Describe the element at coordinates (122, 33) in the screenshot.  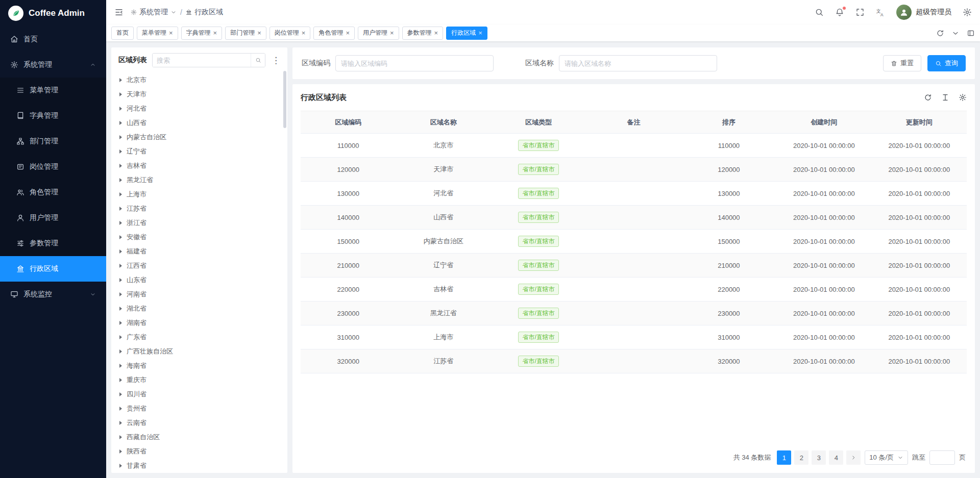
I see `tab-item: 首页` at that location.